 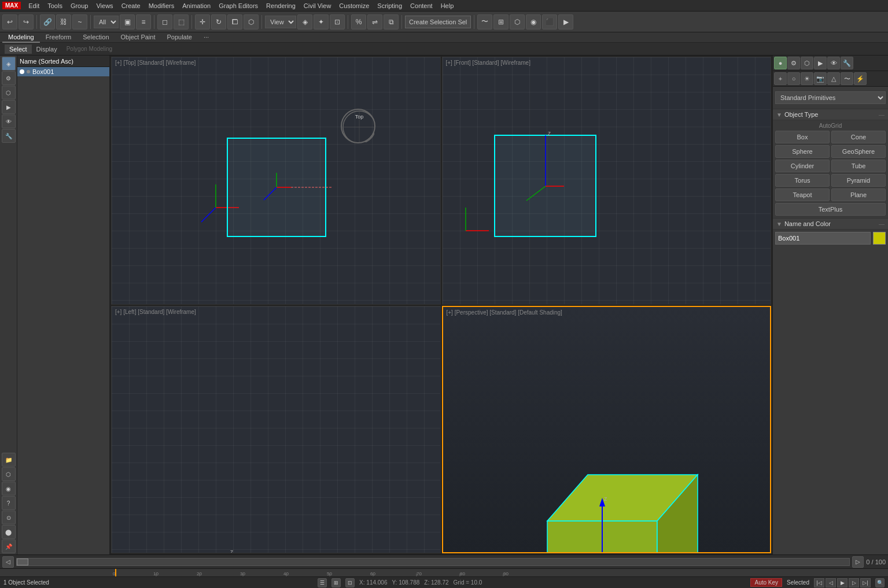 What do you see at coordinates (106, 22) in the screenshot?
I see `layer-dropdown: All` at bounding box center [106, 22].